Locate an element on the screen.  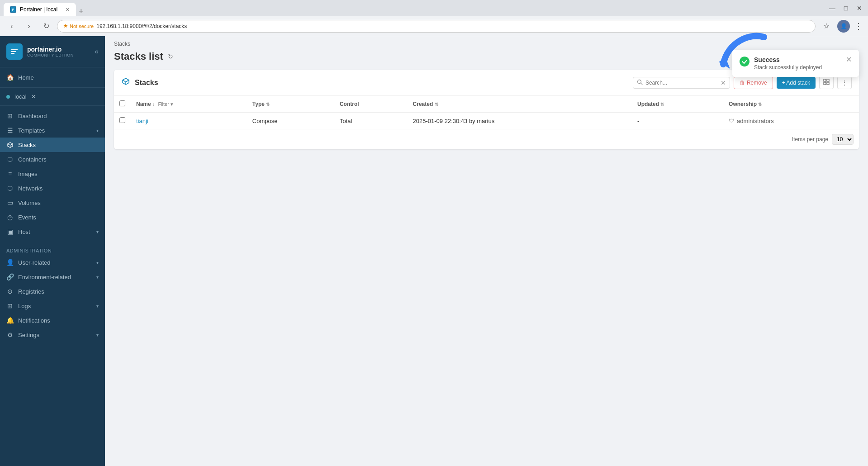
add-stack-button: + Add stack is located at coordinates (796, 83).